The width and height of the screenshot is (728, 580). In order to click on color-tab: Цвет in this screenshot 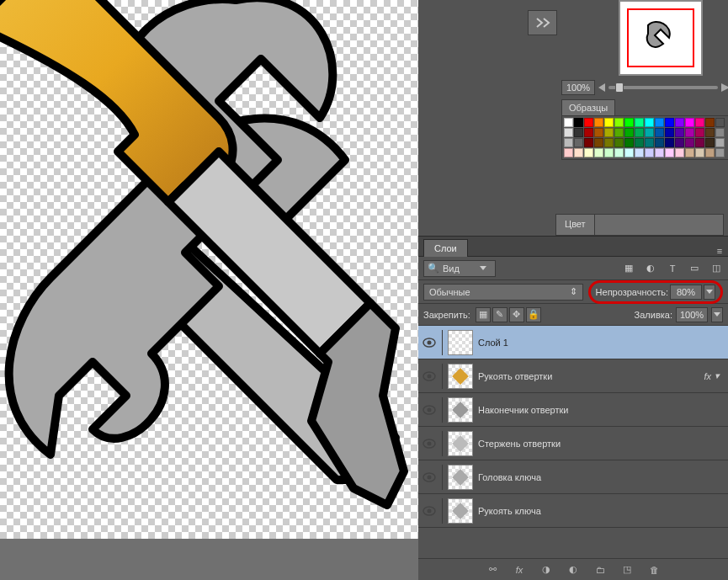, I will do `click(576, 225)`.